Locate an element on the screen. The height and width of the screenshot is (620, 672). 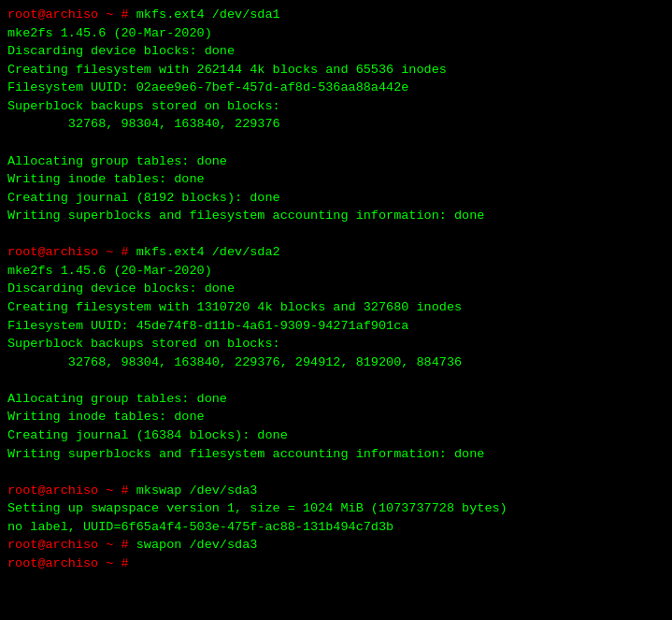
terminal-output-line: Setting up swapspace version 1, size = 1… is located at coordinates (336, 509).